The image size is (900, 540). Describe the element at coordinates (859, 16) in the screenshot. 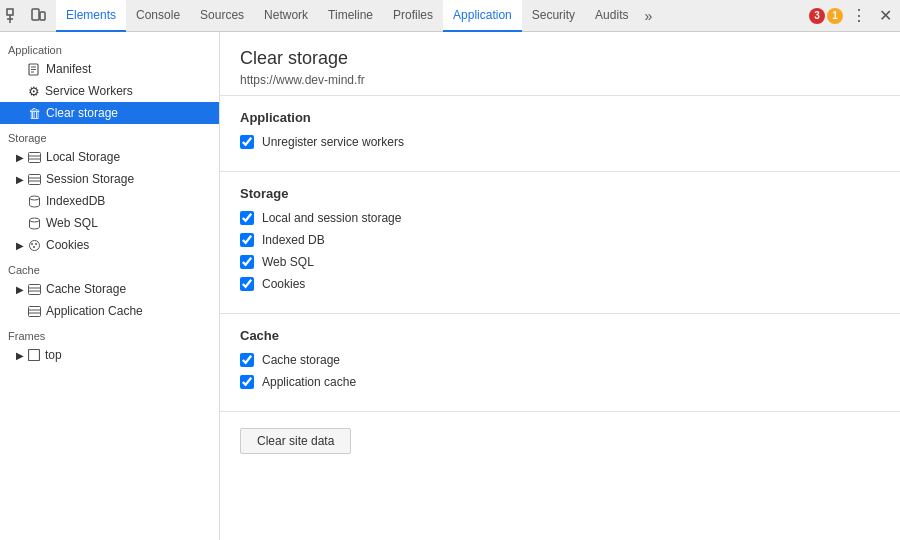

I see `menu-dots-icon: ⋮` at that location.